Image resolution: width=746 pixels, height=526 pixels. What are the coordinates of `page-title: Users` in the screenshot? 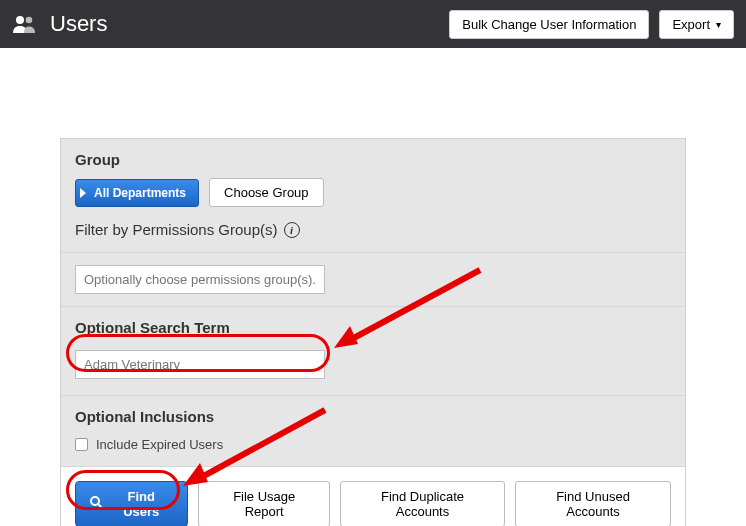 It's located at (244, 24).